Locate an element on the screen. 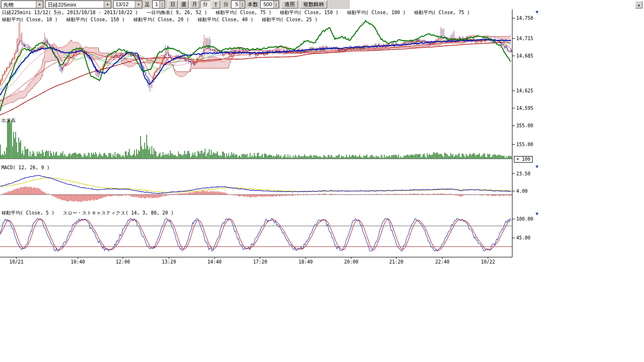 This screenshot has width=644, height=362. macd-pane-dropdown-icon: ▼ is located at coordinates (537, 167).